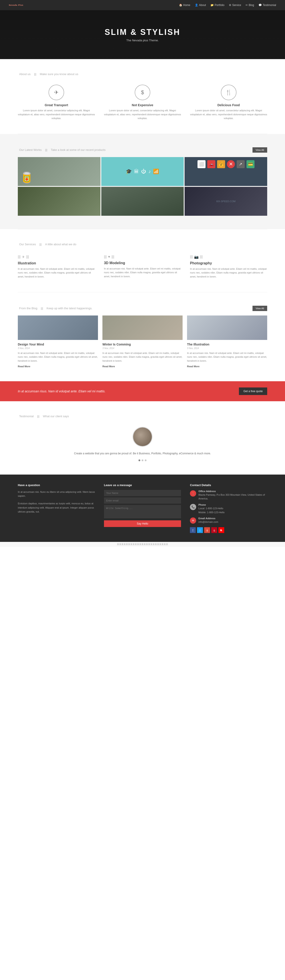 The image size is (285, 980). Describe the element at coordinates (250, 5) in the screenshot. I see `nav-blog: ✏ Blog` at that location.